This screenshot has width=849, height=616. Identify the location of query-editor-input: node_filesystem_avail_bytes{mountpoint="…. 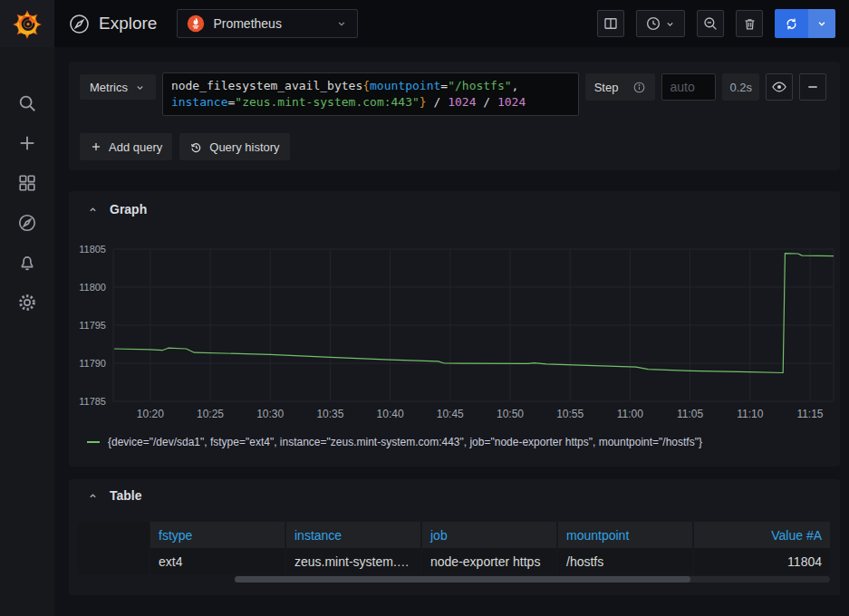
(371, 94).